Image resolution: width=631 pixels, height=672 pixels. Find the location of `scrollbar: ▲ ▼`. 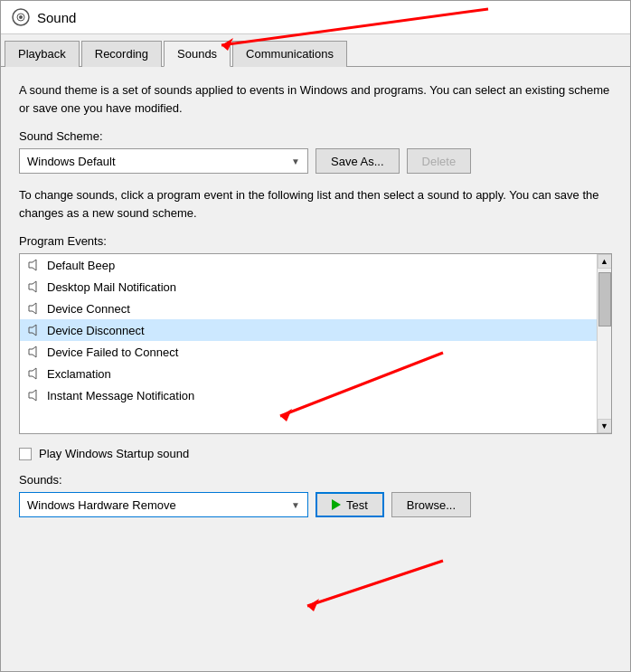

scrollbar: ▲ ▼ is located at coordinates (604, 344).